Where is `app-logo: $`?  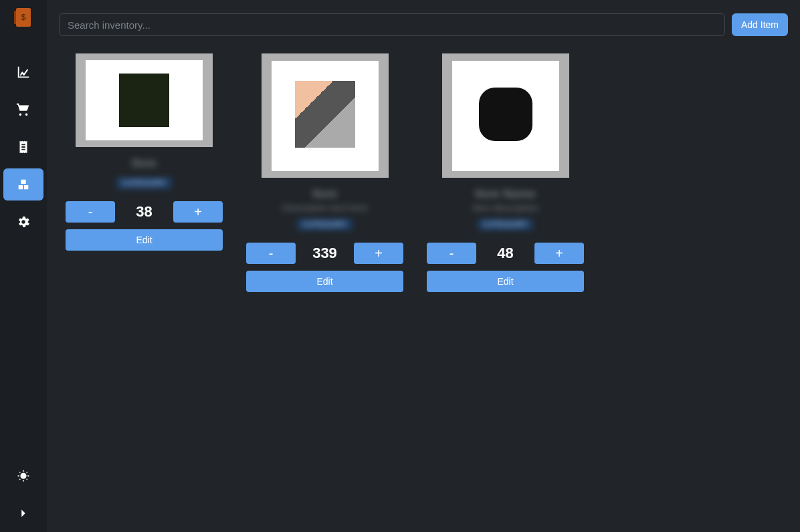
app-logo: $ is located at coordinates (23, 17).